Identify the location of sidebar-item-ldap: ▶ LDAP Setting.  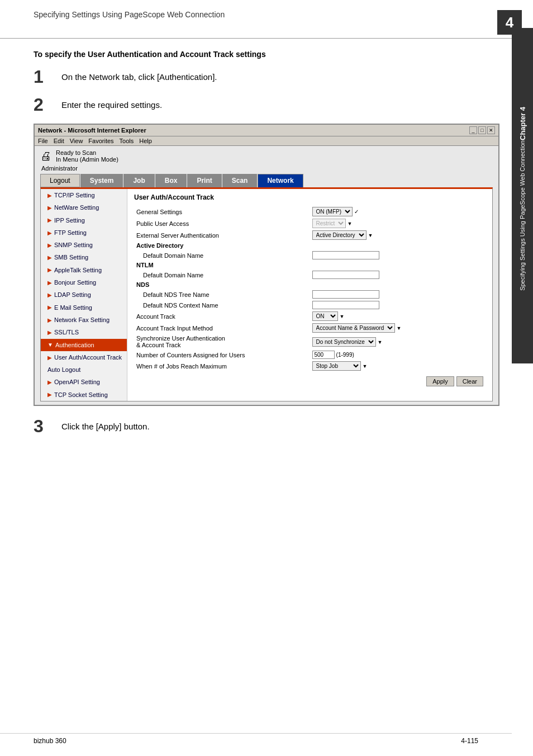
(84, 295).